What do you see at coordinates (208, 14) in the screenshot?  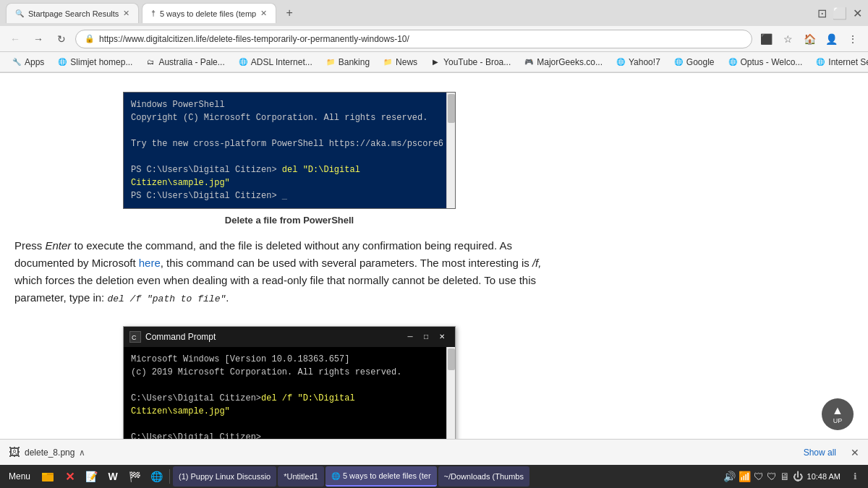 I see `tab-title-2: 5 ways to delete files (temp` at bounding box center [208, 14].